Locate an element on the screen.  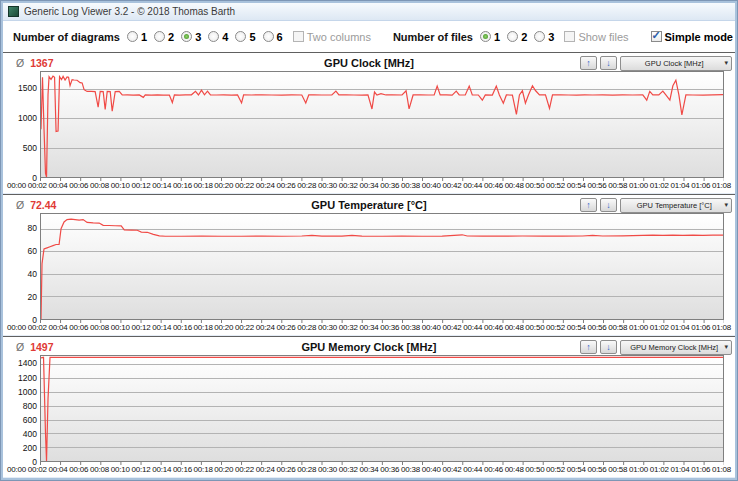
x-axis-label: 00:44 is located at coordinates (472, 186).